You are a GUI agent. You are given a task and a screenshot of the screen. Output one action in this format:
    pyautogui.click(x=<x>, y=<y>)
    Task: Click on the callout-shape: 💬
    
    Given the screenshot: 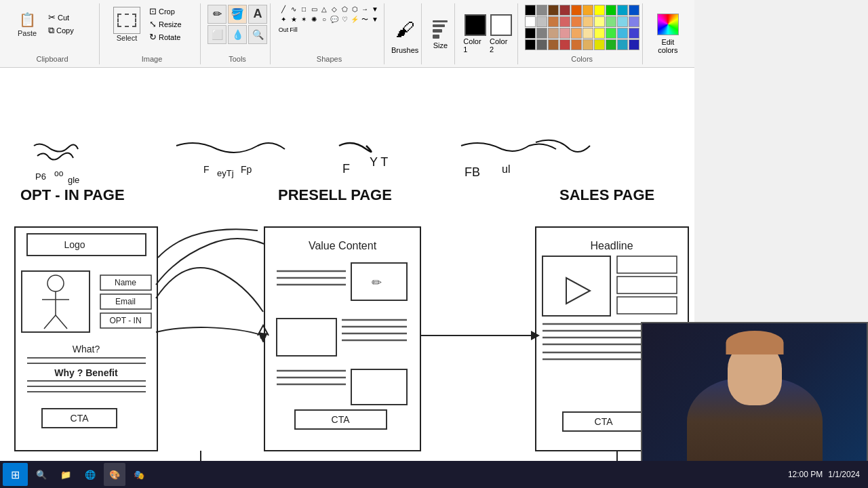 What is the action you would take?
    pyautogui.click(x=334, y=20)
    